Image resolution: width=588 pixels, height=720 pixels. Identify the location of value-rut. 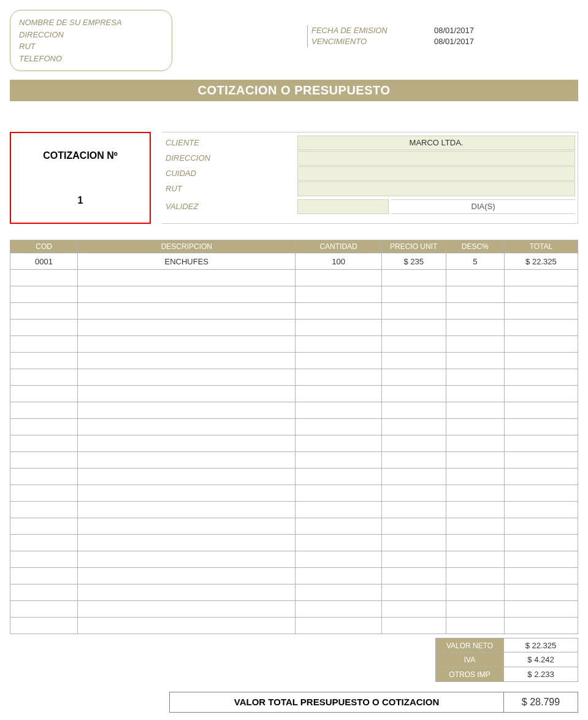
(437, 189).